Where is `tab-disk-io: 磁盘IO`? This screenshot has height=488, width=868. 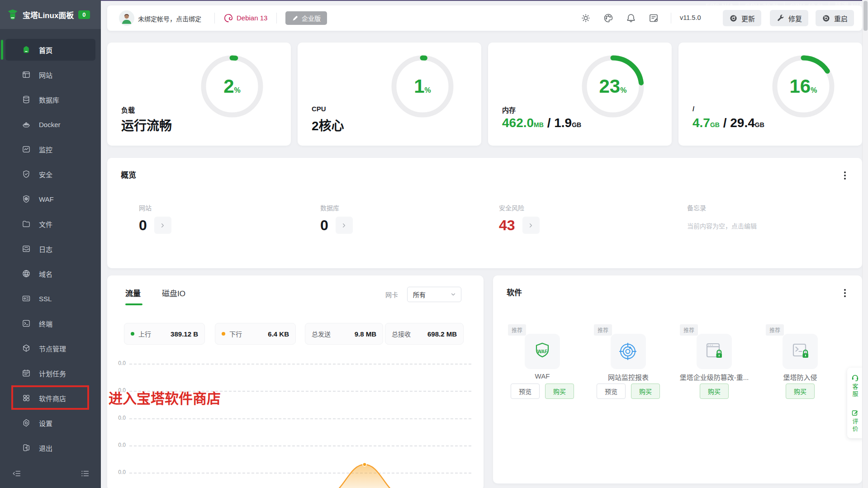 tab-disk-io: 磁盘IO is located at coordinates (174, 293).